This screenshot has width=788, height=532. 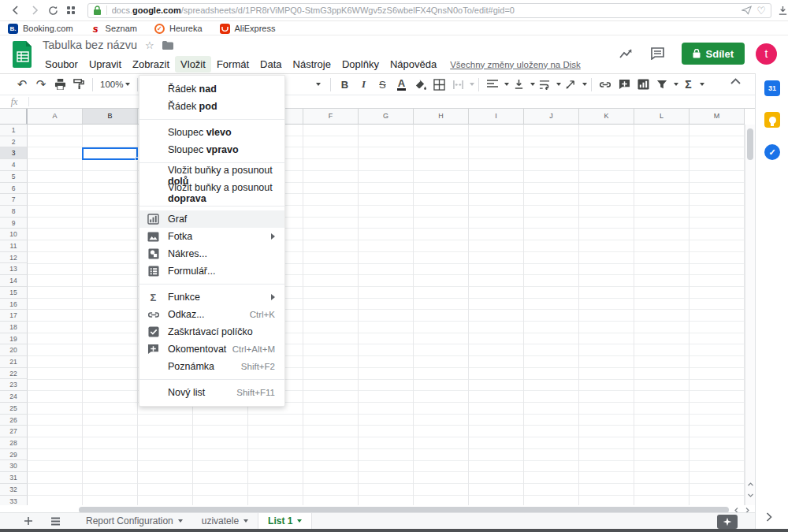 What do you see at coordinates (750, 484) in the screenshot?
I see `scroll-up-icon` at bounding box center [750, 484].